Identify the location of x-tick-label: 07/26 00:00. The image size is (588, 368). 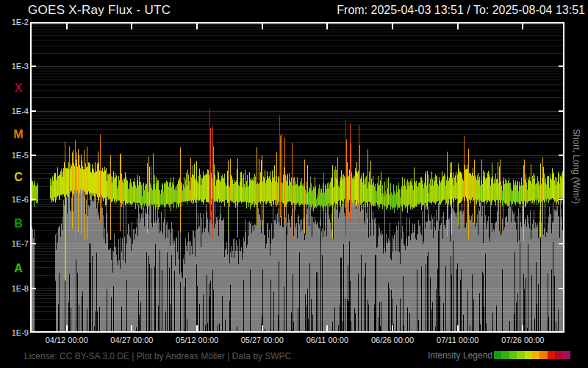
(523, 340).